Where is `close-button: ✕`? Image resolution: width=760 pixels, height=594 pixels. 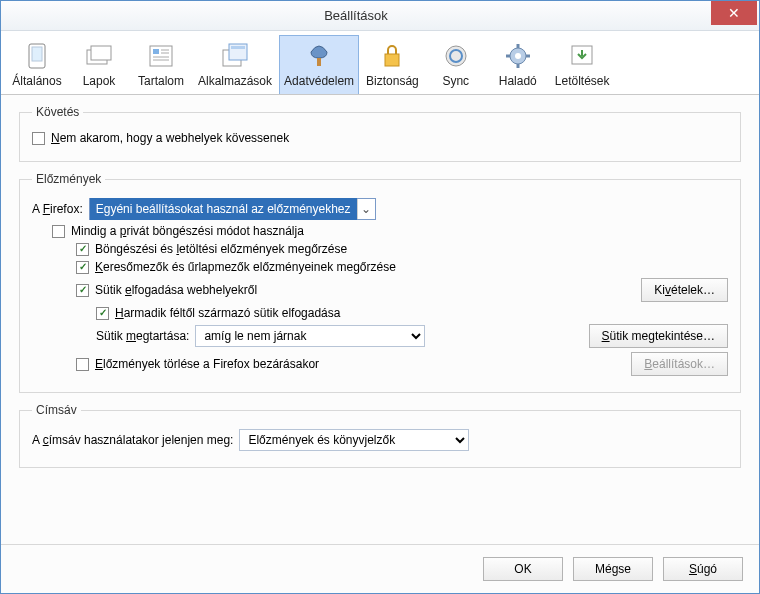 close-button: ✕ is located at coordinates (734, 13).